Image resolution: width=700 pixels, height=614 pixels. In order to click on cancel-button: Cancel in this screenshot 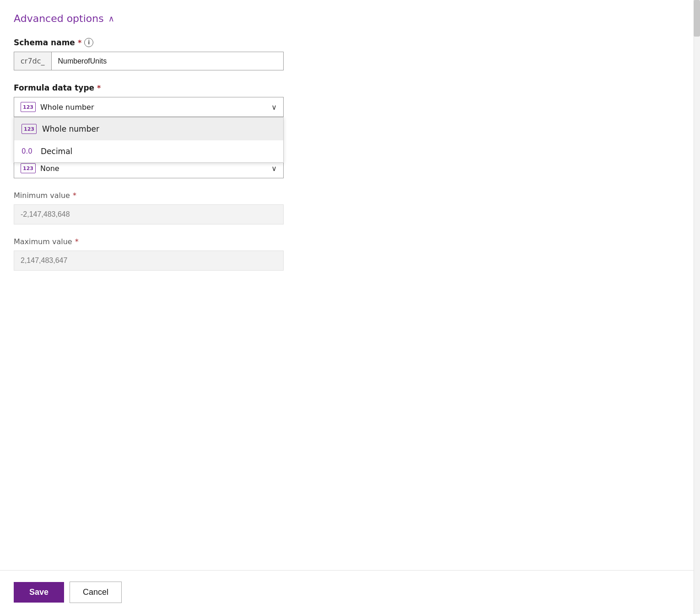, I will do `click(96, 593)`.